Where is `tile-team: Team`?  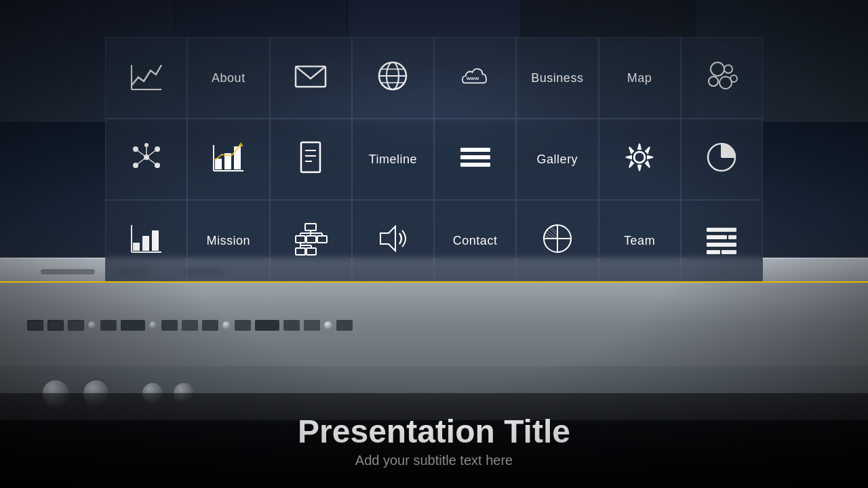
tile-team: Team is located at coordinates (640, 241).